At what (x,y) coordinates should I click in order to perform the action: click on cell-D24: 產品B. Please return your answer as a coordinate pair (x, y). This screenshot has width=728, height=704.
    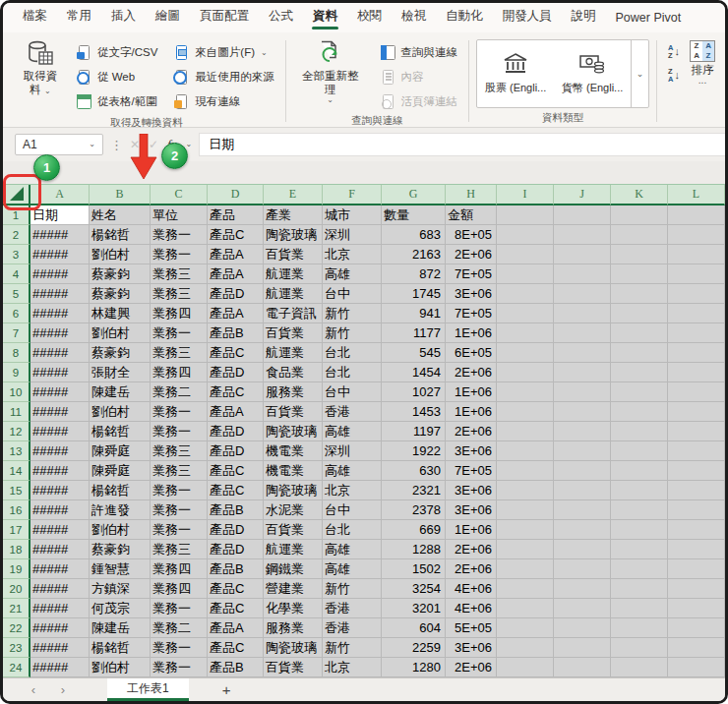
    Looking at the image, I should click on (236, 668).